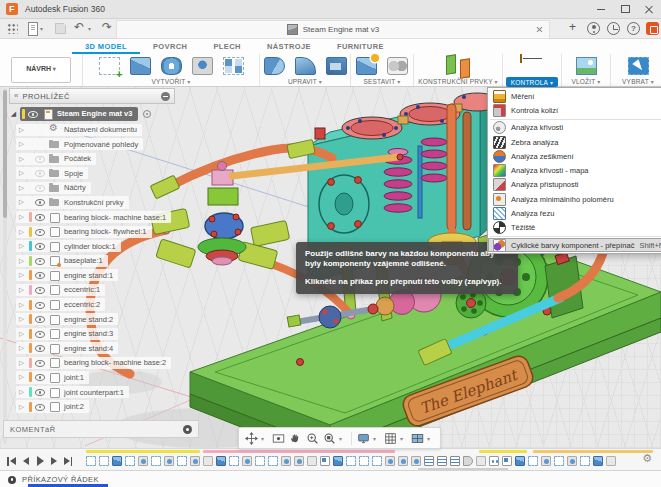 Image resolution: width=661 pixels, height=487 pixels. Describe the element at coordinates (56, 159) in the screenshot. I see `browser-item: Počátek` at that location.